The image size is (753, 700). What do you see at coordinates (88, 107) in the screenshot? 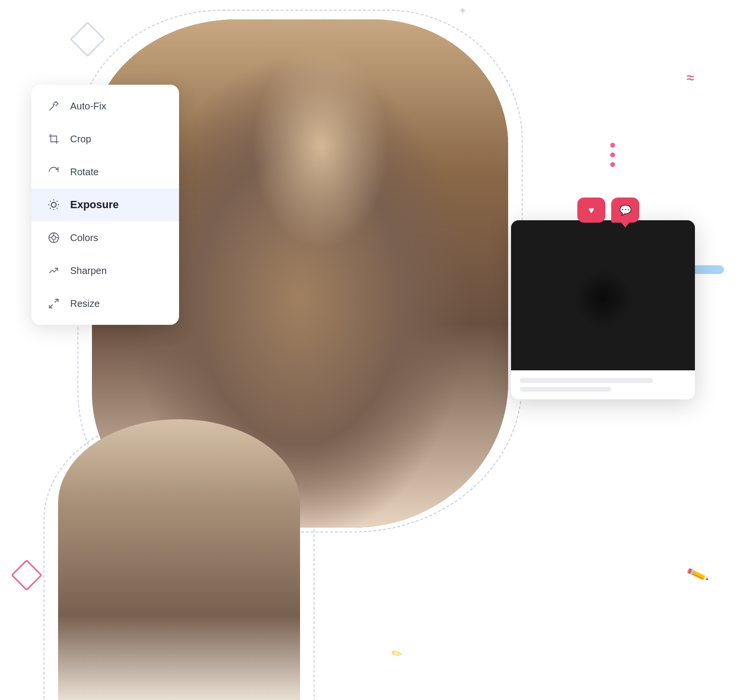
I see `auto-fix-label: Auto-Fix` at bounding box center [88, 107].